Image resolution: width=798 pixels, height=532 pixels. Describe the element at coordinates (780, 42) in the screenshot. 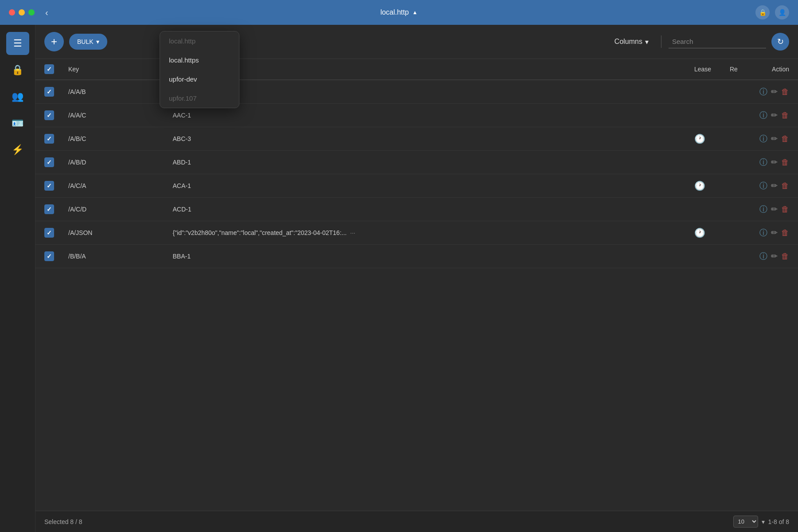

I see `refresh-icon: ↻` at that location.